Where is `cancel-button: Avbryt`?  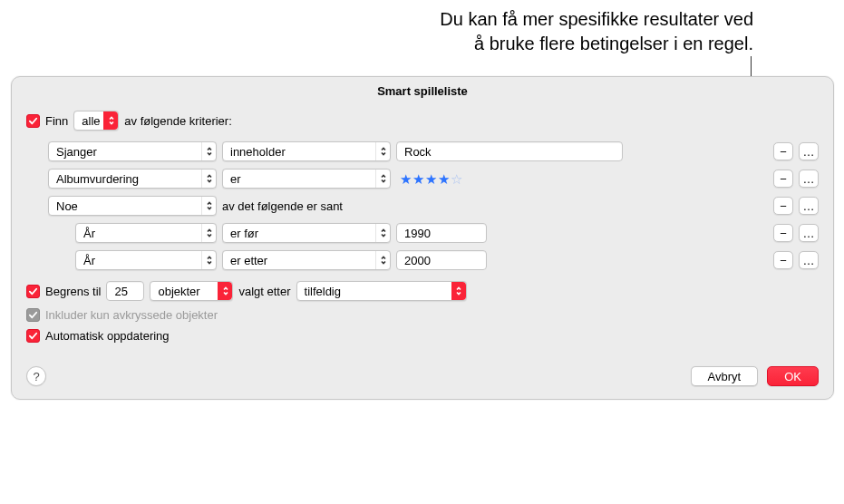 cancel-button: Avbryt is located at coordinates (725, 376).